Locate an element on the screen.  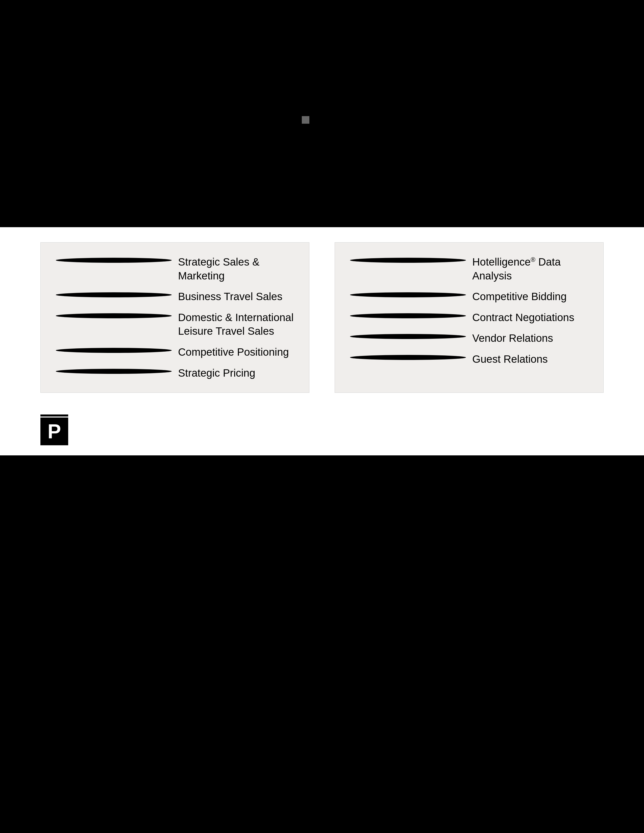
skill-label: Hotelligence® Data Analysis is located at coordinates (530, 269).